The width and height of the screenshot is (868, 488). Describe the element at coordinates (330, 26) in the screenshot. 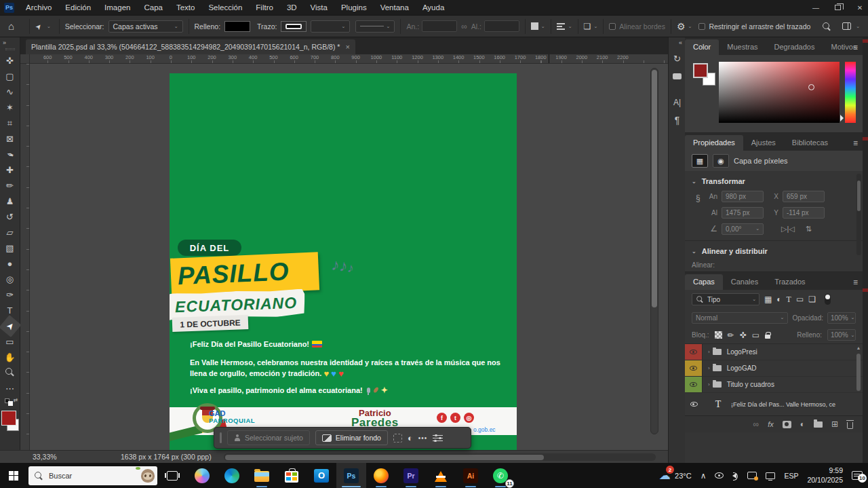

I see `stroke-width-dropdown: ⌄` at that location.